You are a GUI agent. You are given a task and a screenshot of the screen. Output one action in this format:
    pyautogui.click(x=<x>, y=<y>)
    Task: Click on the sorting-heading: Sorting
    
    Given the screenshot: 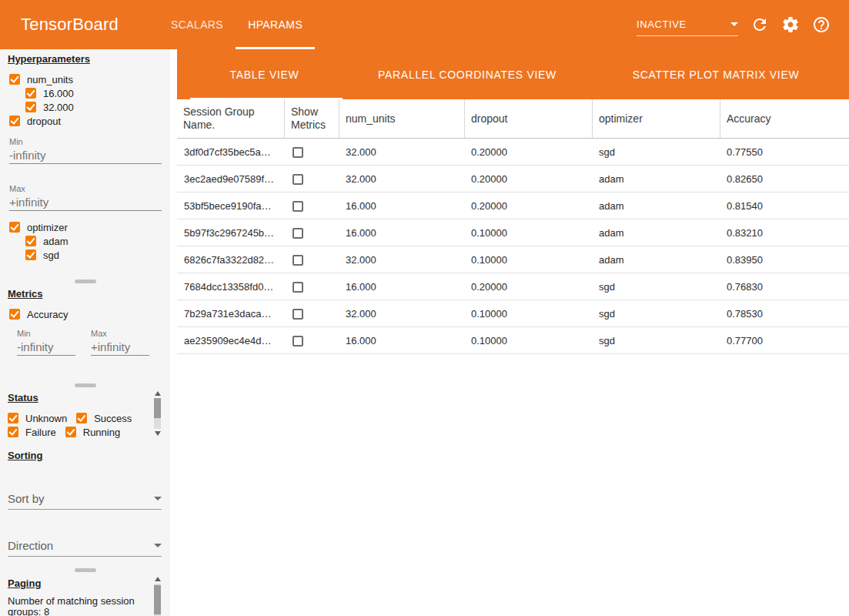 What is the action you would take?
    pyautogui.click(x=89, y=456)
    